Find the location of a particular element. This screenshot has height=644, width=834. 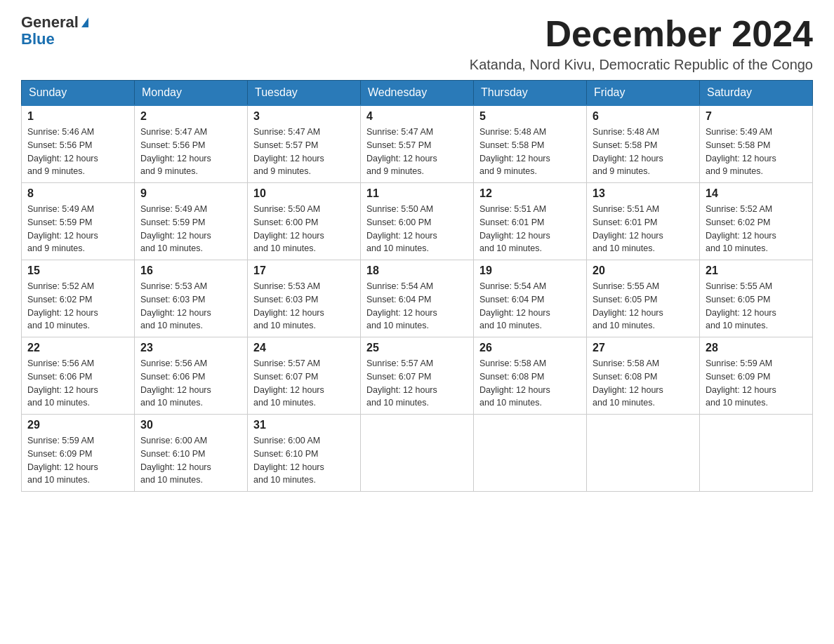

day-number: 21 is located at coordinates (756, 271).